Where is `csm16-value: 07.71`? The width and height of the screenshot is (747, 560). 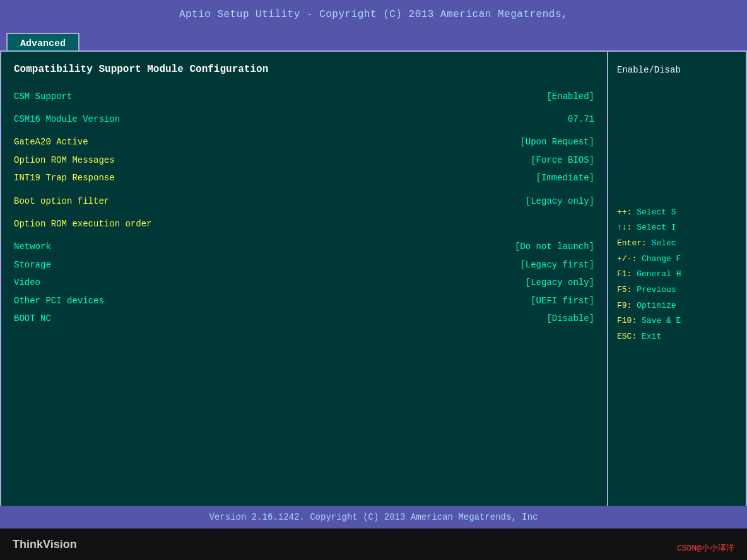 csm16-value: 07.71 is located at coordinates (581, 119).